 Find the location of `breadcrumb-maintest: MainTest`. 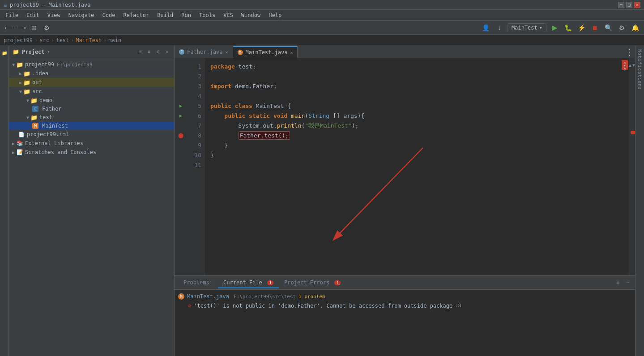

breadcrumb-maintest: MainTest is located at coordinates (89, 40).